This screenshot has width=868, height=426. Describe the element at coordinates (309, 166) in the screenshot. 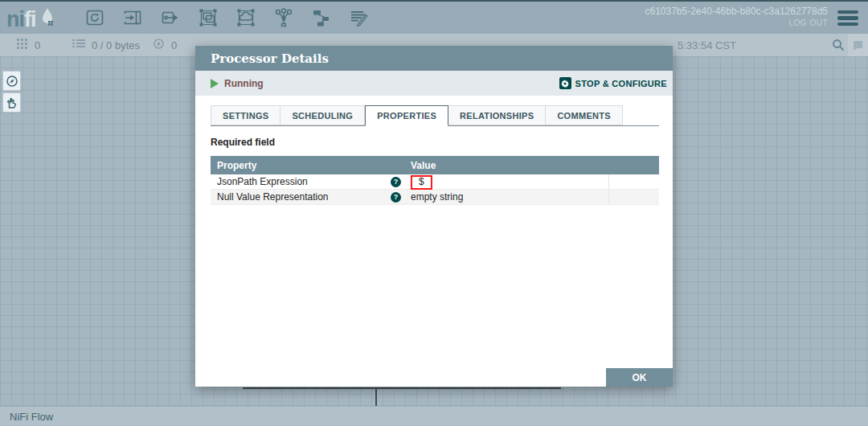

I see `property-column-header: Property` at that location.